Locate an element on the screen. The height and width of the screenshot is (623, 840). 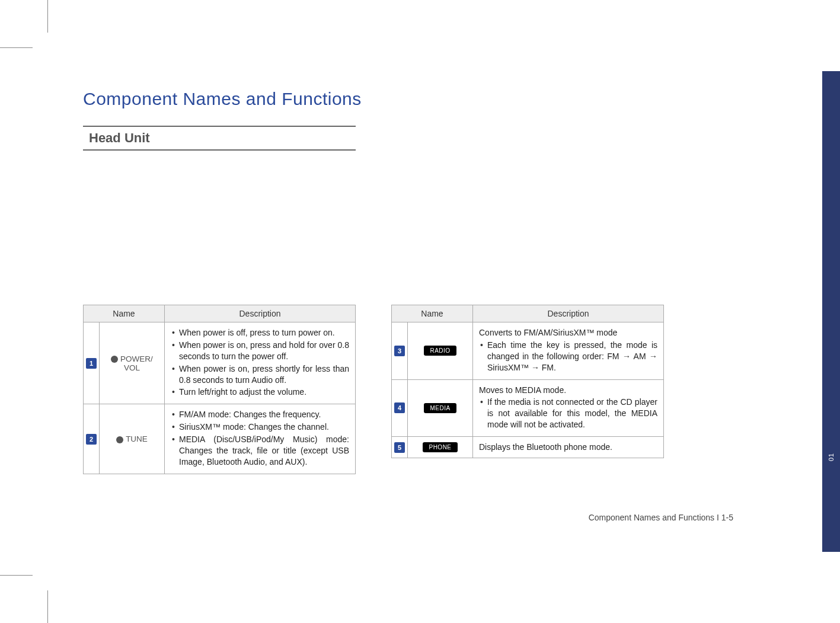
name-cell: PHONE is located at coordinates (440, 448).